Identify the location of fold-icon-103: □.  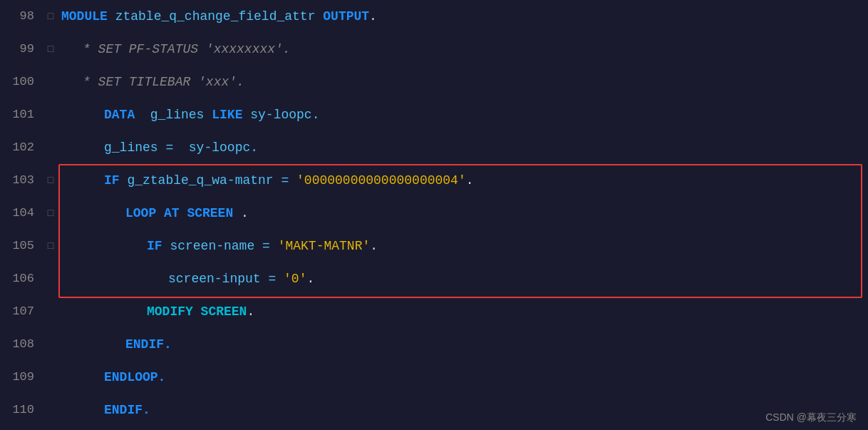
(51, 180).